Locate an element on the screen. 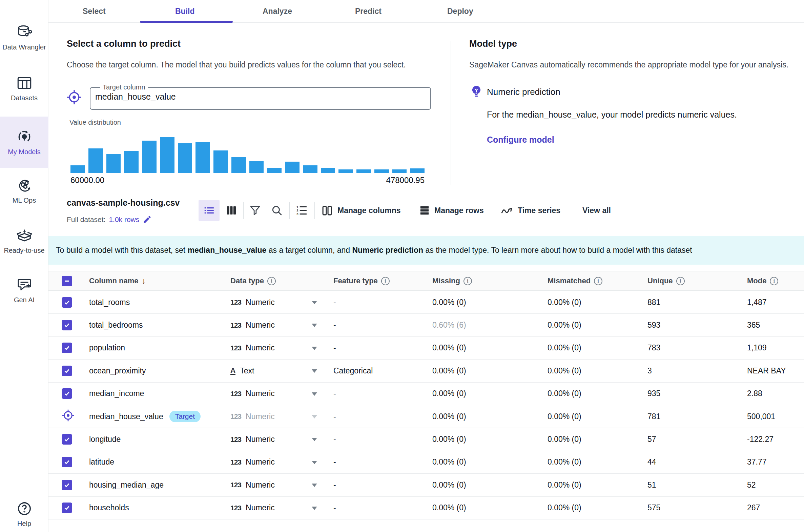 The width and height of the screenshot is (804, 532). configure-model-link: Configure model is located at coordinates (520, 140).